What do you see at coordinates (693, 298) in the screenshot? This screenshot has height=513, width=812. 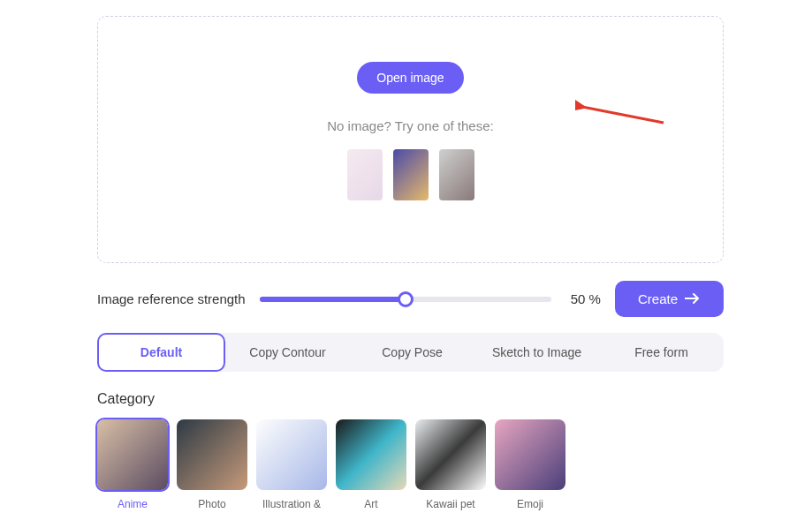 I see `arrow-right-icon` at bounding box center [693, 298].